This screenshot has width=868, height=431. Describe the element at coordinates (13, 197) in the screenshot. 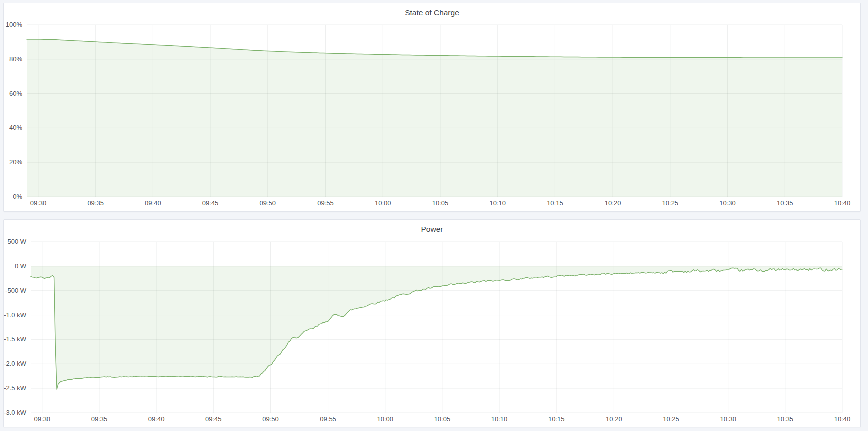

I see `y-tick-label: 0%` at that location.